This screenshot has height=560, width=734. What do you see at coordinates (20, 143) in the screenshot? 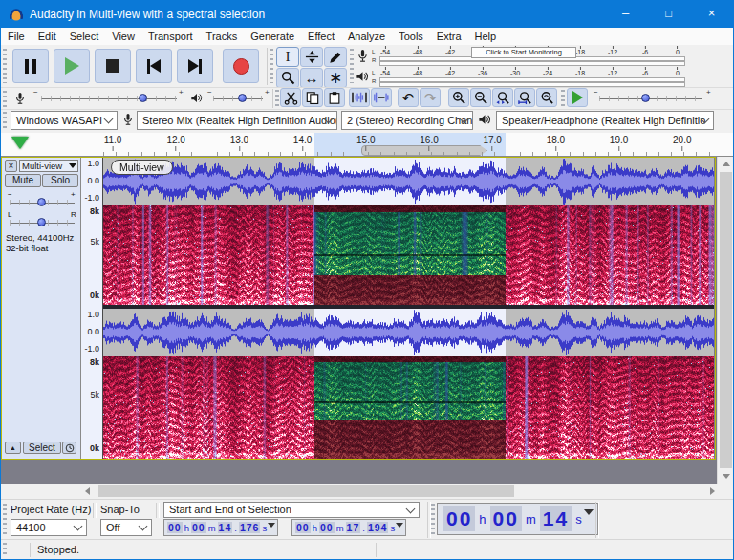
I see `play-position-pin-icon` at bounding box center [20, 143].